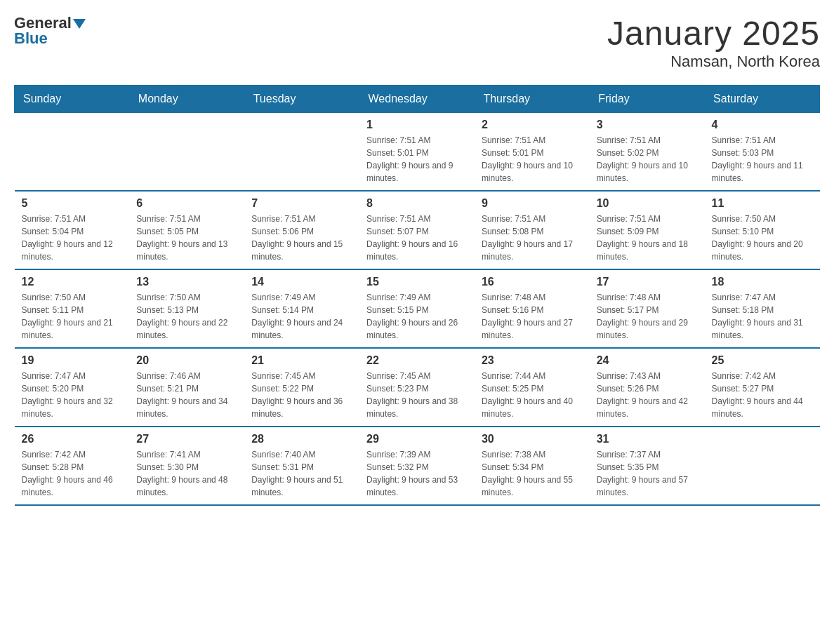 The width and height of the screenshot is (834, 644). I want to click on day-info: Sunrise: 7:46 AMSunset: 5:21 PMDaylight:…, so click(187, 395).